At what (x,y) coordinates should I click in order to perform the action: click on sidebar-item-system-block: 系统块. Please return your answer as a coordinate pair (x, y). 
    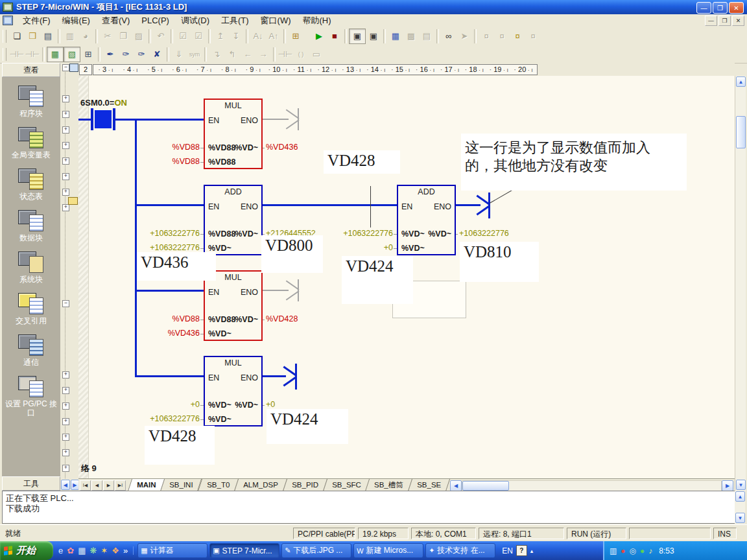
    Looking at the image, I should click on (31, 267).